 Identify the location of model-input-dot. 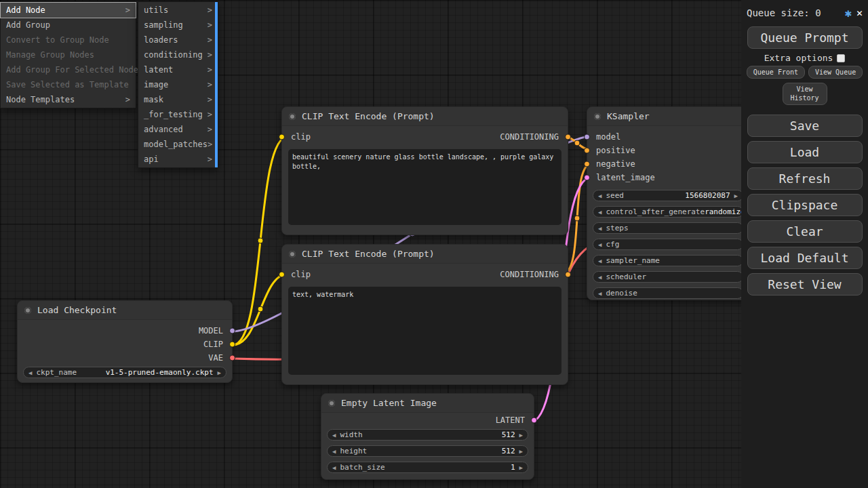
(587, 137).